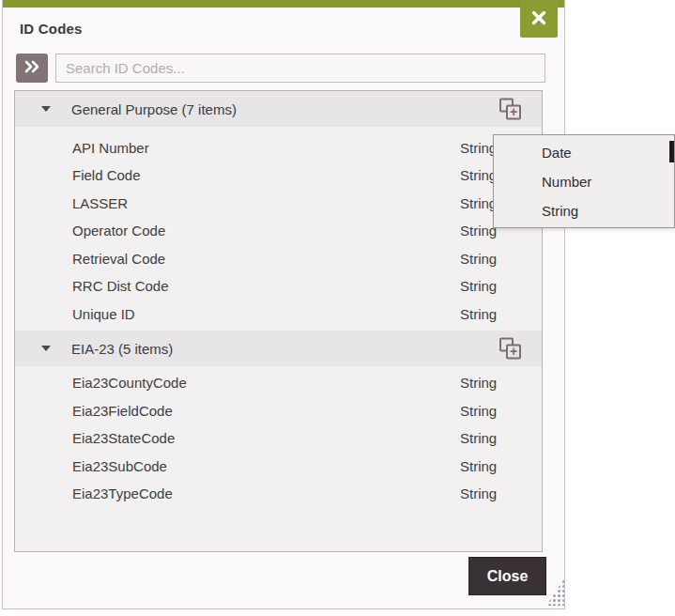 This screenshot has width=675, height=616. What do you see at coordinates (539, 19) in the screenshot?
I see `close-icon` at bounding box center [539, 19].